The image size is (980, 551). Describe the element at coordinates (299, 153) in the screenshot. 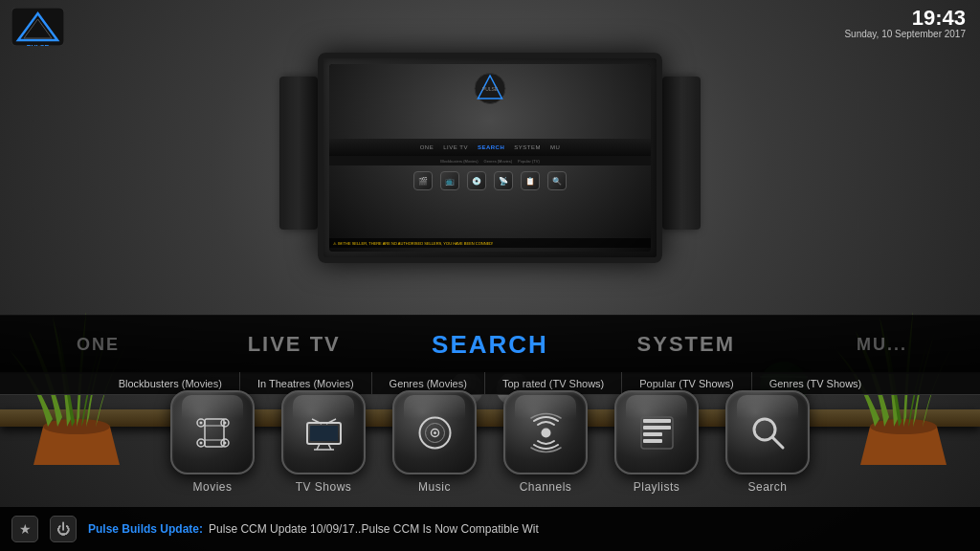

I see `speaker-left` at that location.